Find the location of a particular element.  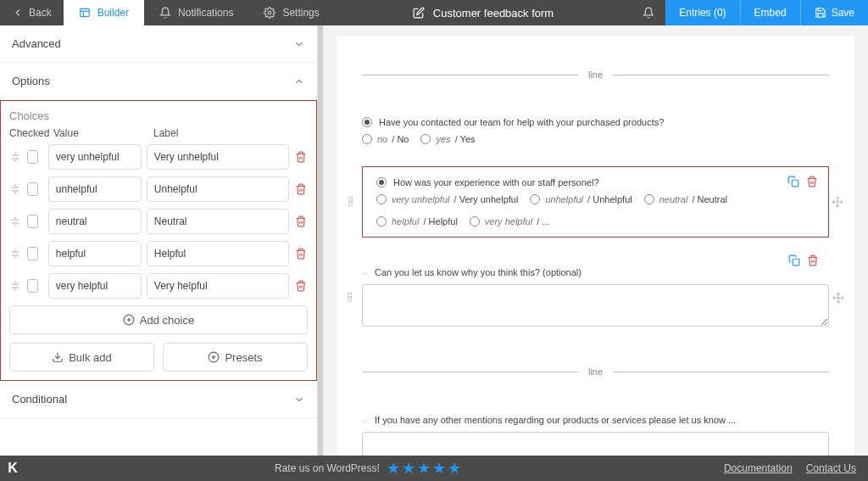

tab-notifications-label: Notifications is located at coordinates (205, 13).